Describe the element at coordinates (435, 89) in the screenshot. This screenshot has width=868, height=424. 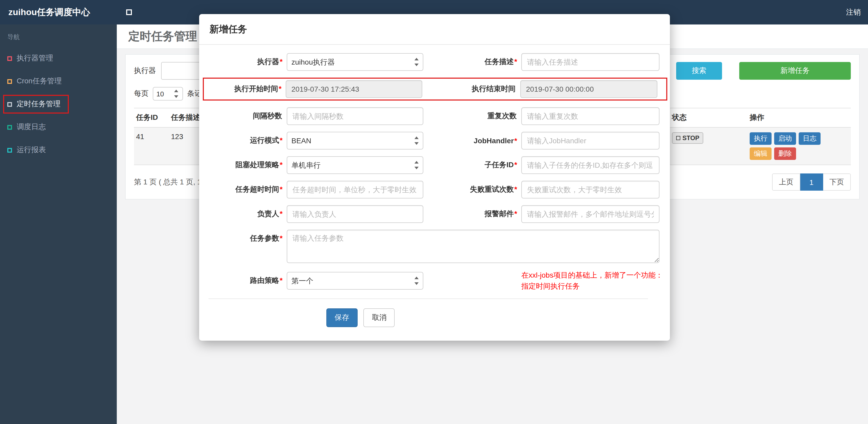
I see `annotation-box-time-row: 执行开始时间* 执行结束时间` at that location.